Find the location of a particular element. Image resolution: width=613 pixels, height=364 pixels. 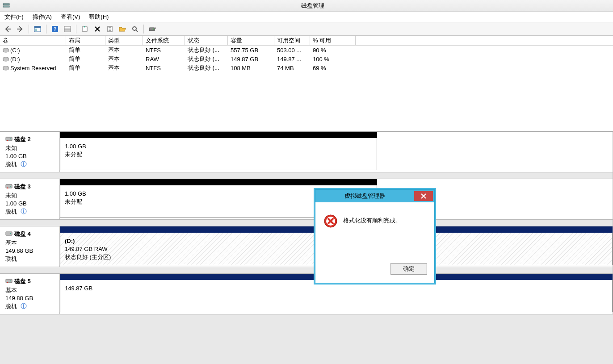

disk-info-panel: 磁盘 2未知1.00 GB脱机 i is located at coordinates (30, 152).